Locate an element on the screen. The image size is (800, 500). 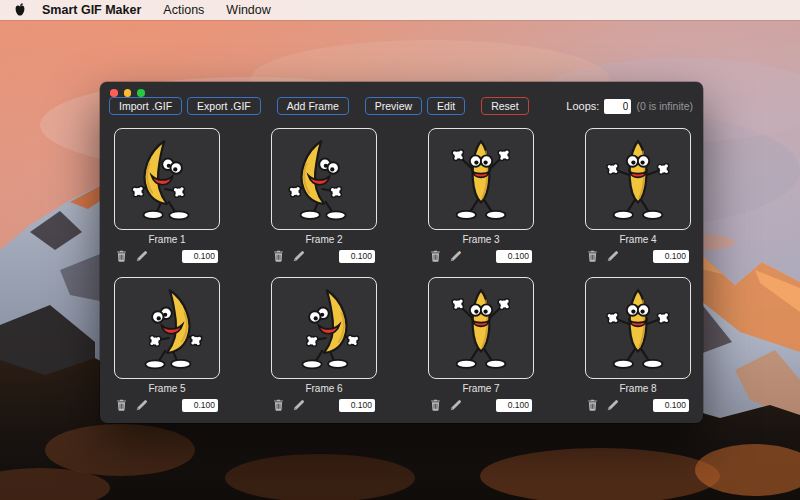
frame-label: Frame 8 is located at coordinates (638, 389).